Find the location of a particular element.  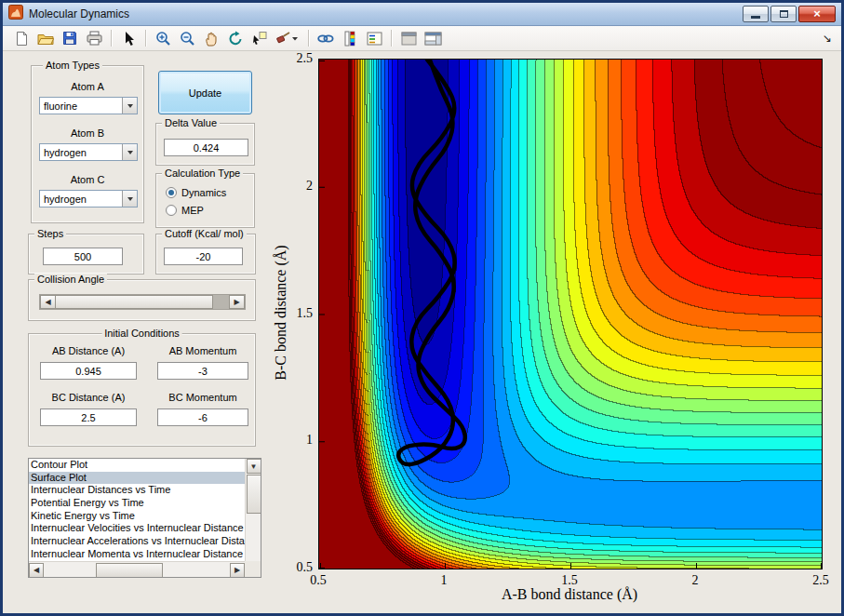

new-file-icon is located at coordinates (22, 39).